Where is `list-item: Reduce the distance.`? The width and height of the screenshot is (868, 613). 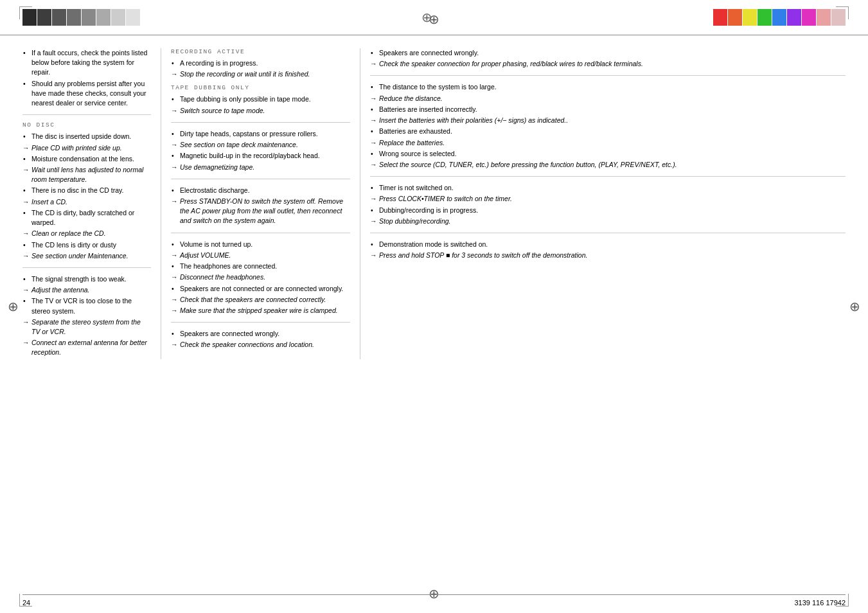 list-item: Reduce the distance. is located at coordinates (608, 99).